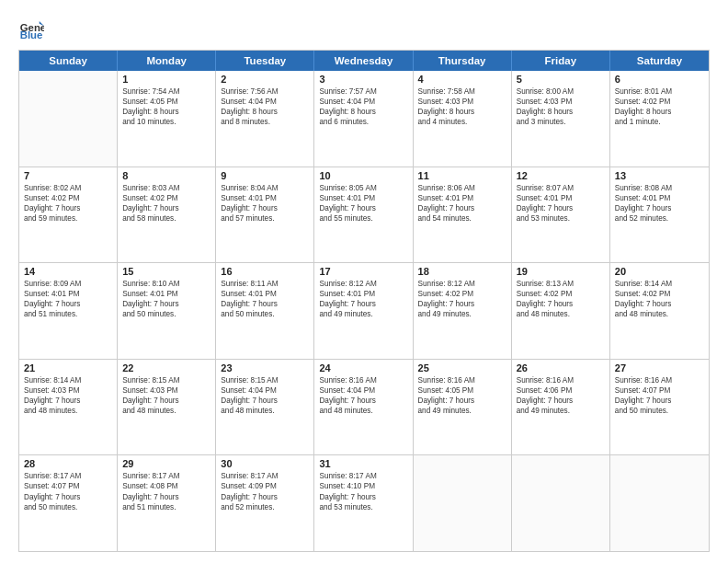  What do you see at coordinates (364, 28) in the screenshot?
I see `header: General Blue` at bounding box center [364, 28].